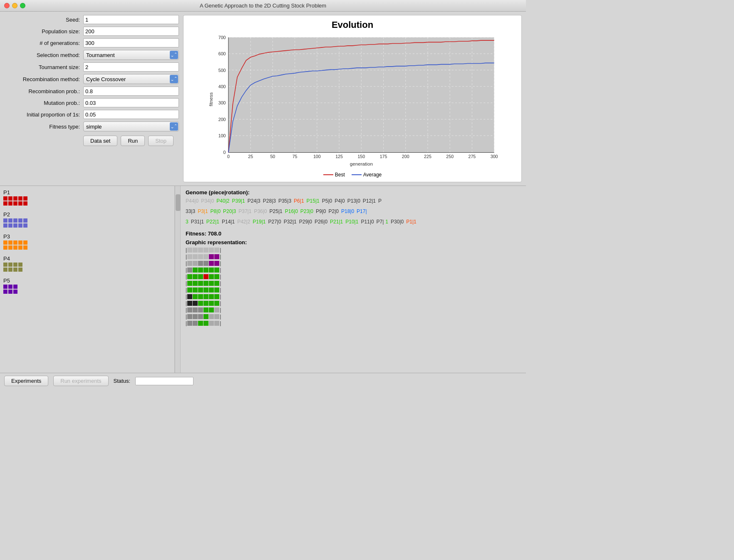 Image resolution: width=734 pixels, height=560 pixels. What do you see at coordinates (352, 102) in the screenshot?
I see `chart-area: 0 100 200 300 400 500 600 700 0 25 50 75…` at bounding box center [352, 102].